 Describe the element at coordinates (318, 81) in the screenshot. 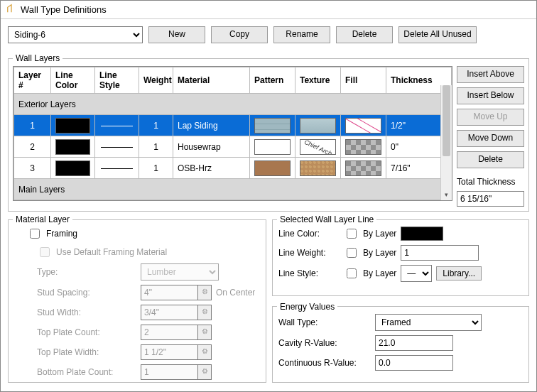

I see `col-texture: Texture` at that location.